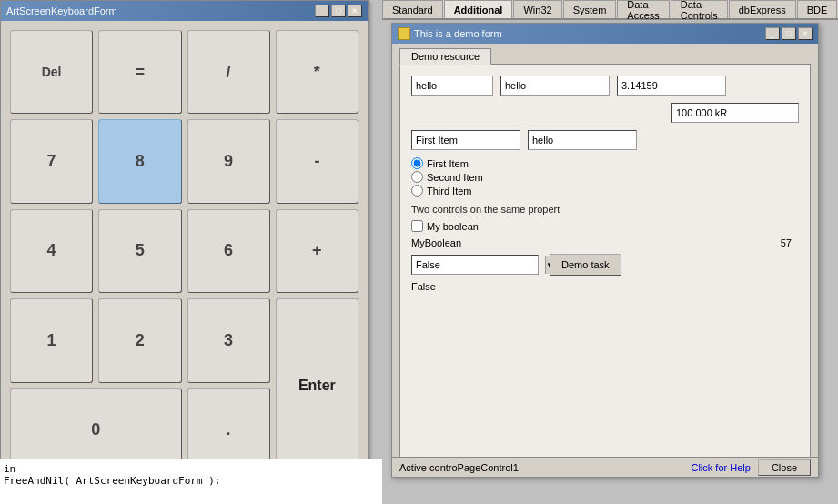 This screenshot has width=838, height=504. What do you see at coordinates (355, 11) in the screenshot?
I see `titlebar-close-btn: ✕` at bounding box center [355, 11].